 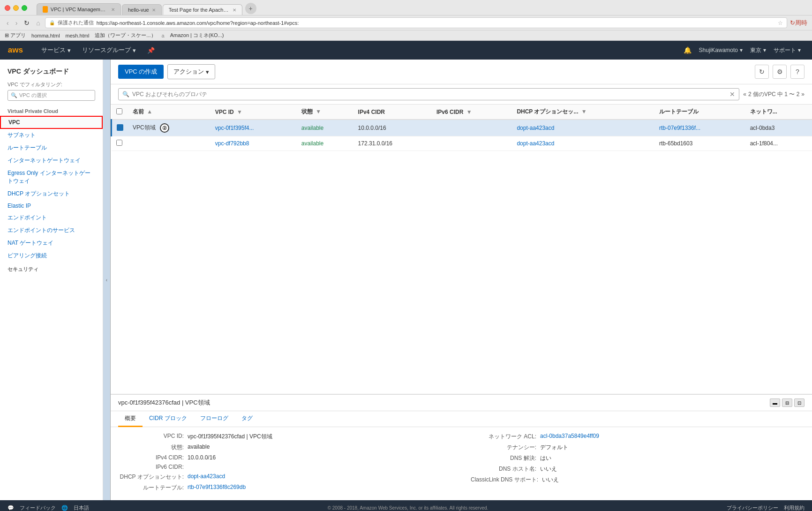 I want to click on services-nav: サービス ▾, so click(x=56, y=50).